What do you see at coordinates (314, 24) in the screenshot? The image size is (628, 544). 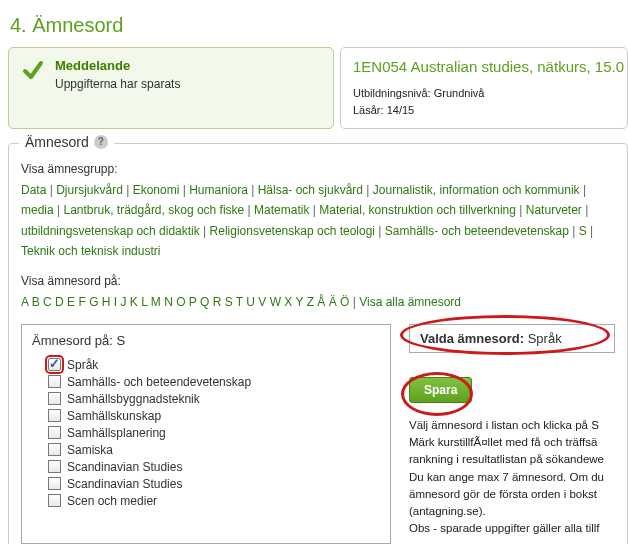 I see `page-title: 4. Ämnesord` at bounding box center [314, 24].